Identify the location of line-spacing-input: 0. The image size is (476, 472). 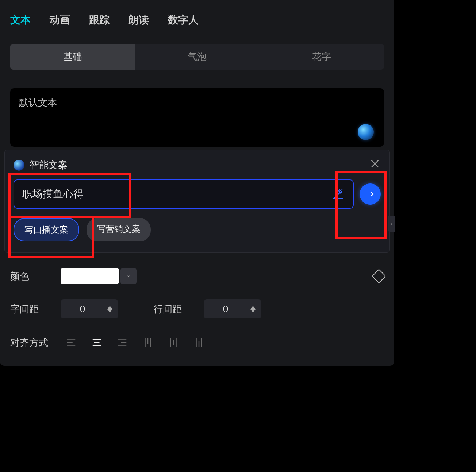
(233, 309).